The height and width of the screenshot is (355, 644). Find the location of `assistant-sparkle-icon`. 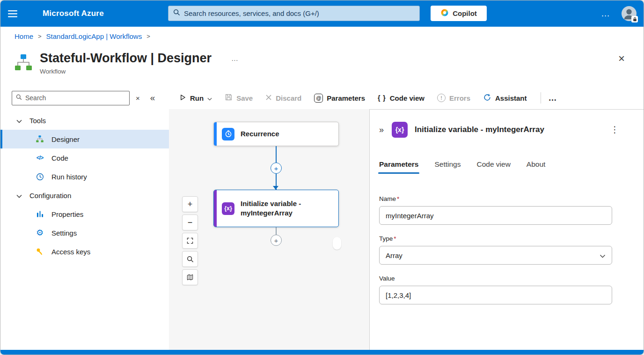

assistant-sparkle-icon is located at coordinates (487, 98).